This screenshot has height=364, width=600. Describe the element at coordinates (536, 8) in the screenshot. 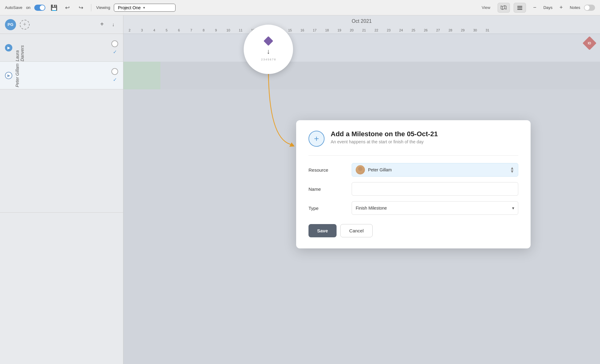

I see `toolbar-right: View − Days + Notes` at that location.